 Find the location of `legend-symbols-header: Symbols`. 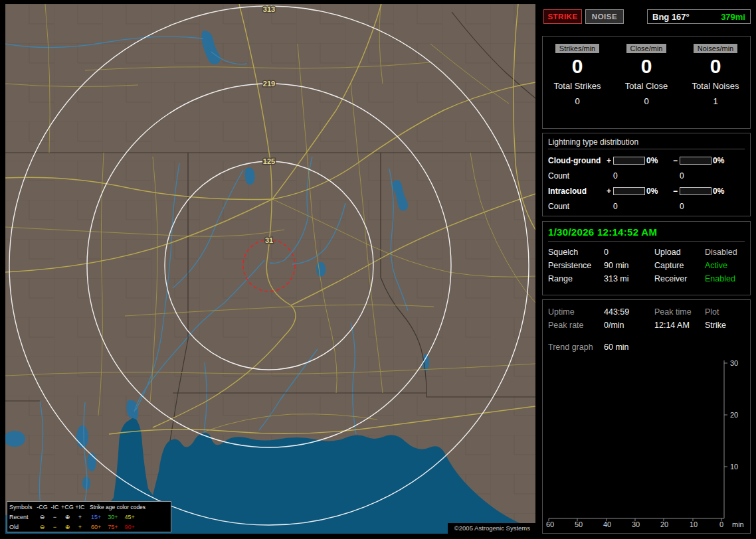

legend-symbols-header: Symbols is located at coordinates (23, 507).